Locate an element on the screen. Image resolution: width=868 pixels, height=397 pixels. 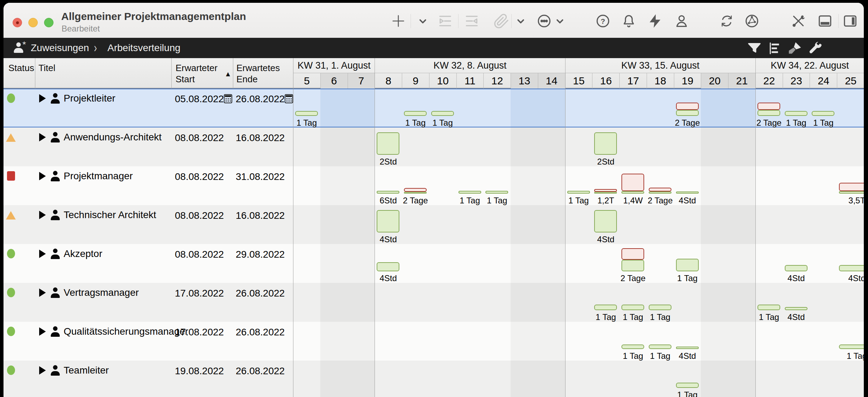
indent-icon is located at coordinates (445, 21).